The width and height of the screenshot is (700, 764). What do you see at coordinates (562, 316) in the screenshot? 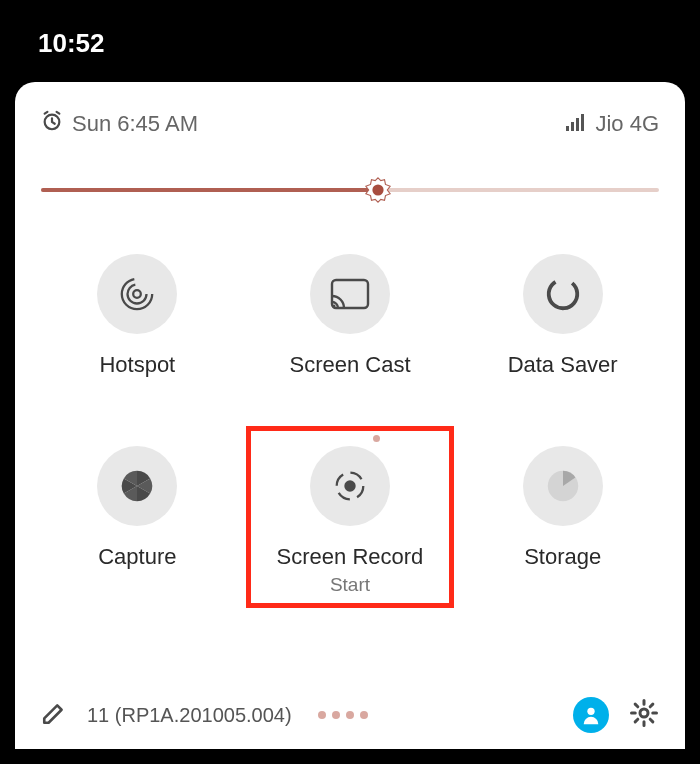
I see `tile-data-saver: Data Saver` at bounding box center [562, 316].